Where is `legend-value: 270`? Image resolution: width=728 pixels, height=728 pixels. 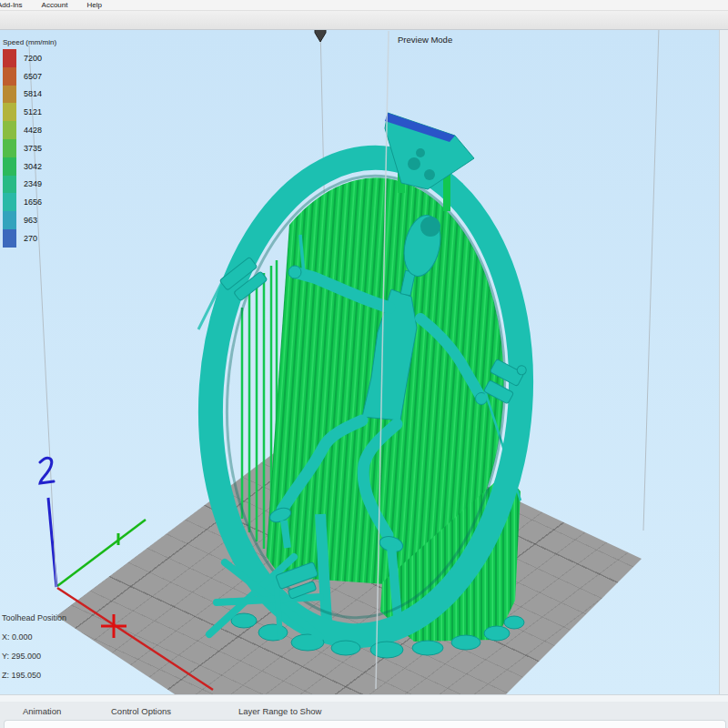 legend-value: 270 is located at coordinates (31, 238).